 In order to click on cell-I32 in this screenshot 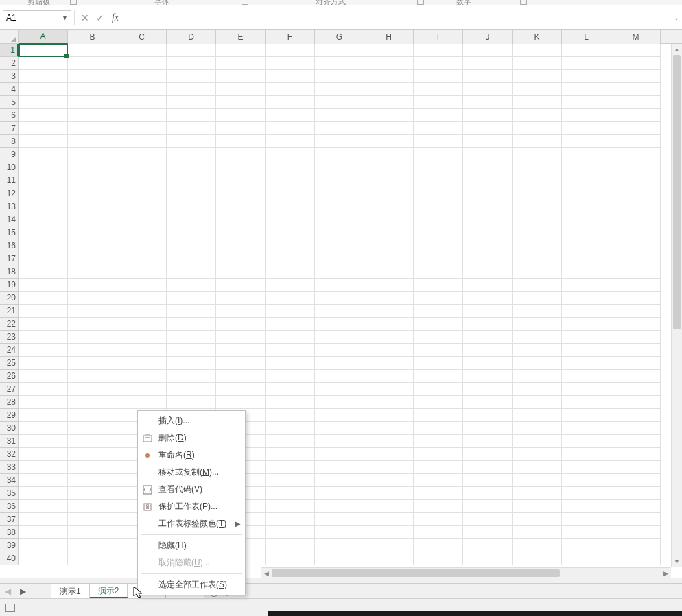, I will do `click(438, 454)`.